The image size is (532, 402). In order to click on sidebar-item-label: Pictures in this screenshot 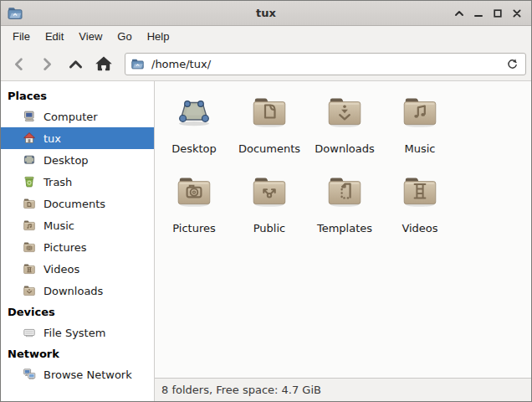, I will do `click(65, 248)`.